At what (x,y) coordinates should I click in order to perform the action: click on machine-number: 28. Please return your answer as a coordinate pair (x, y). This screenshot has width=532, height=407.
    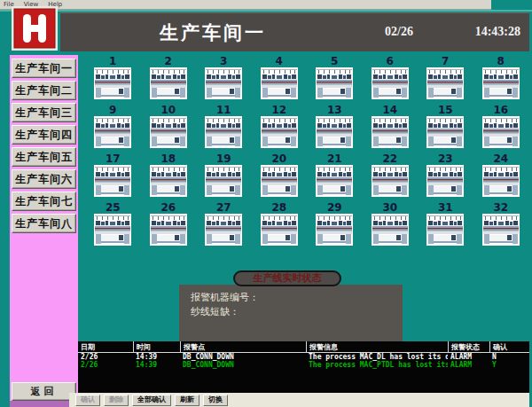
    Looking at the image, I should click on (278, 207).